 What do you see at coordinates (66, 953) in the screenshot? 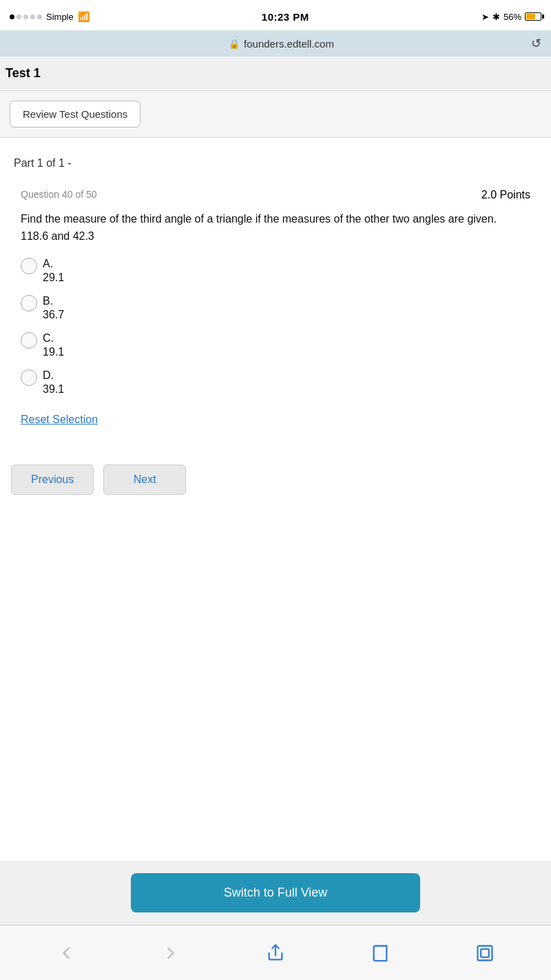
I see `back-button` at bounding box center [66, 953].